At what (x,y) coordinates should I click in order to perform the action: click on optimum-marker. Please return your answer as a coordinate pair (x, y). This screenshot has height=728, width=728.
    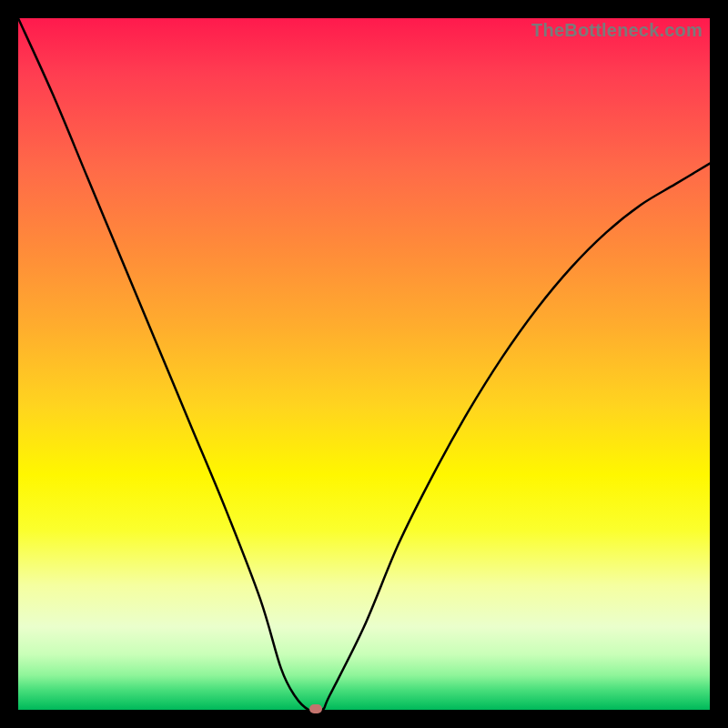
    Looking at the image, I should click on (316, 709).